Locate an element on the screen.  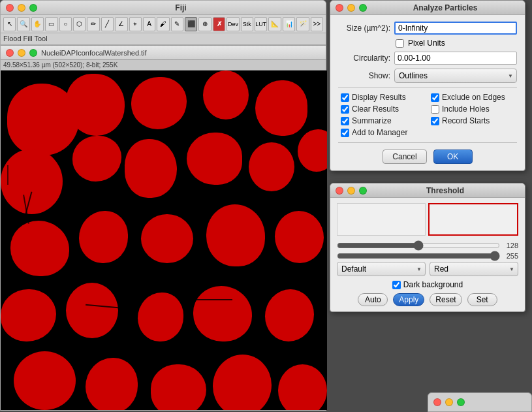
summarize-row: Summarize is located at coordinates (383, 121).